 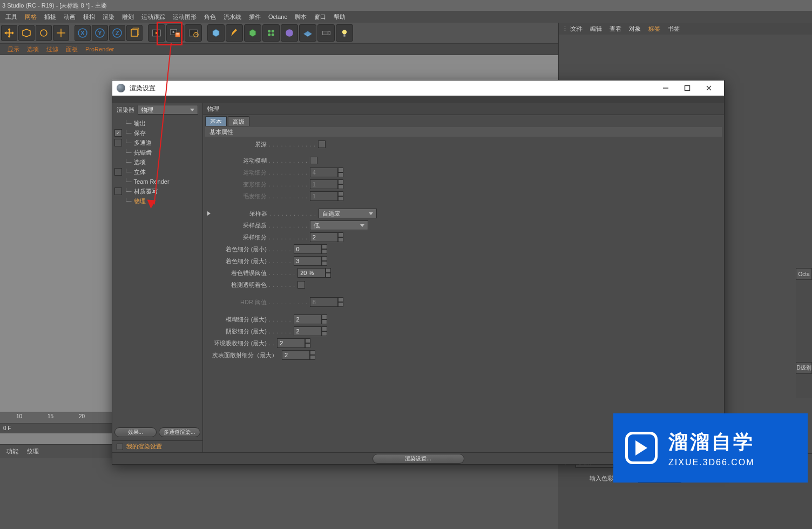 I want to click on in-hairsub: 1, so click(x=324, y=196).